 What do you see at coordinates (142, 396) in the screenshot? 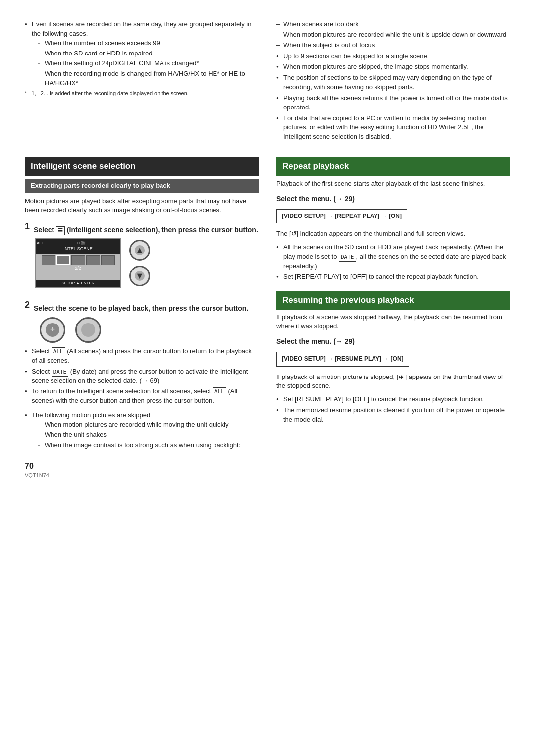
I see `step2-bullet-3: To return to the Intelligent scene selec…` at bounding box center [142, 396].